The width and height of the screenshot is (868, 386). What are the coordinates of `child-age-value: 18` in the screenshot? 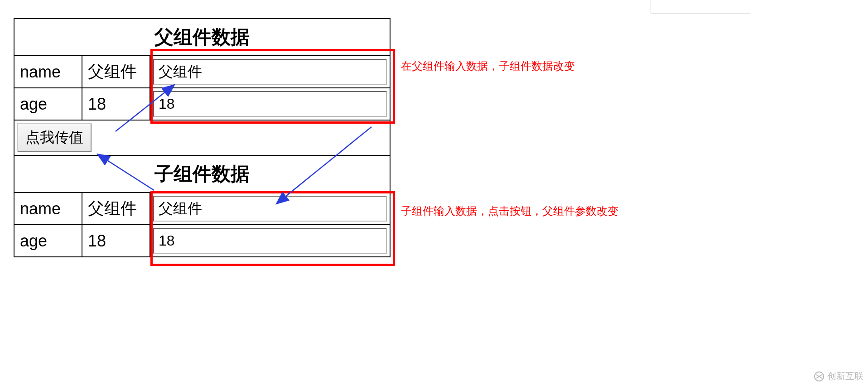 It's located at (116, 241).